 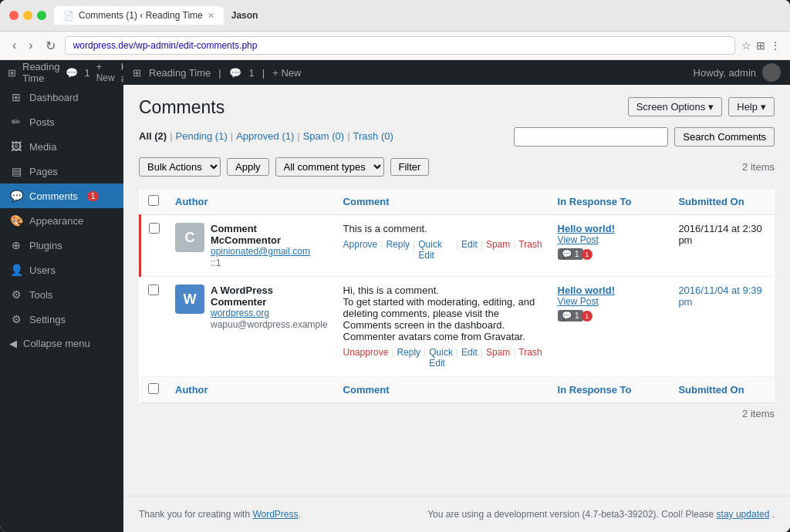 I want to click on action-quick edit-1: Quick Edit, so click(x=441, y=358).